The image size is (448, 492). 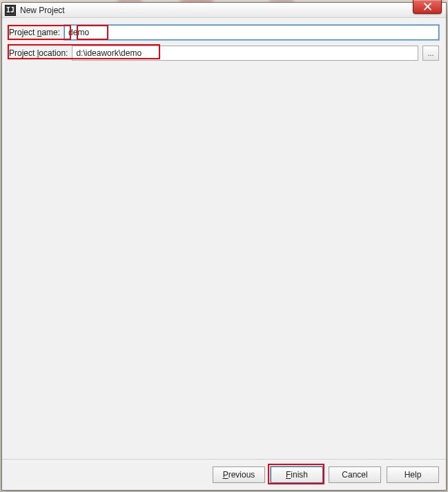 What do you see at coordinates (53, 53) in the screenshot?
I see `label-text: ocation:` at bounding box center [53, 53].